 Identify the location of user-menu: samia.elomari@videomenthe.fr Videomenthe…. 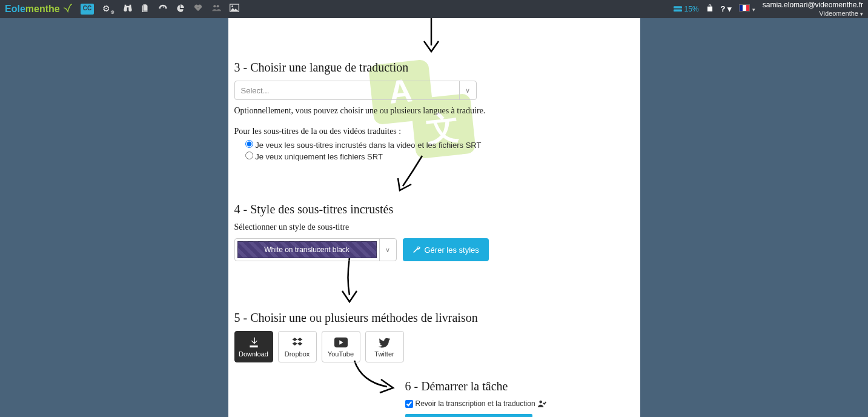
(813, 9).